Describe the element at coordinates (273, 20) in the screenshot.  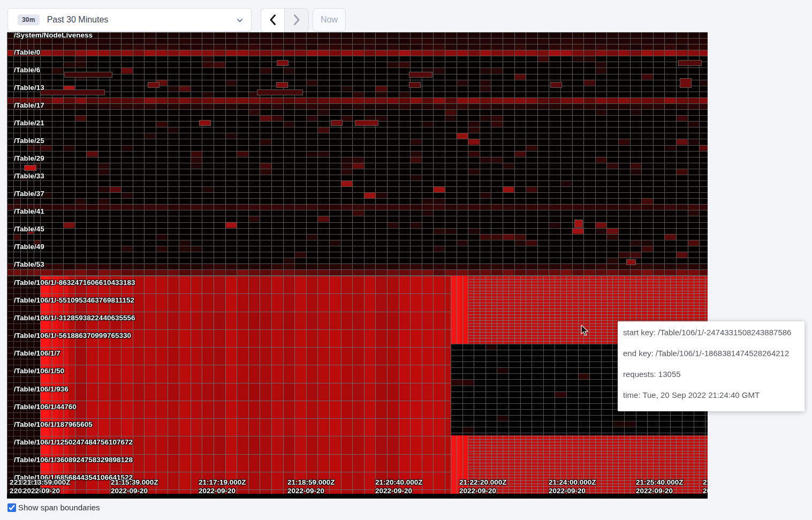
I see `previous-interval-button` at that location.